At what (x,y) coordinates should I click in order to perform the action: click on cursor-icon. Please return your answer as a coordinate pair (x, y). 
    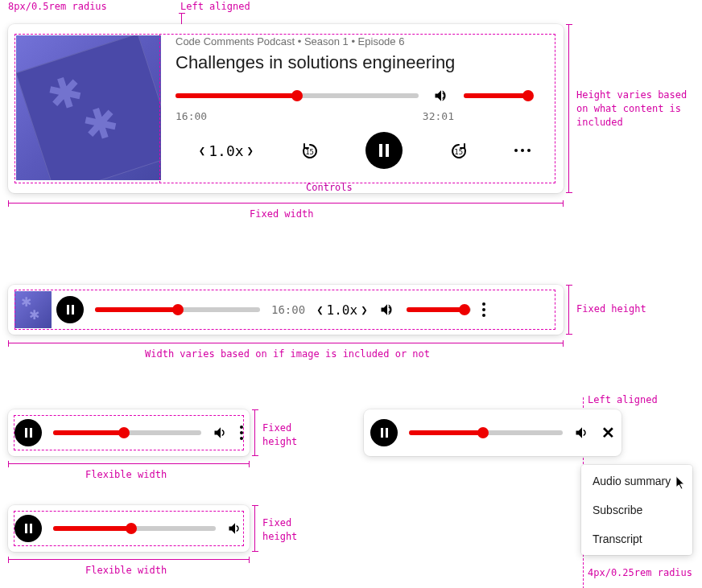
    Looking at the image, I should click on (682, 483).